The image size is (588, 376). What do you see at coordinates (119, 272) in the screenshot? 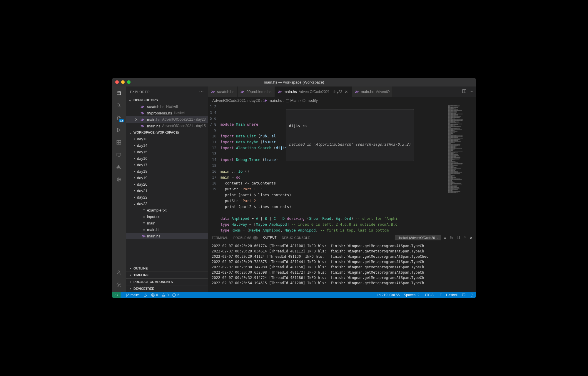
I see `account-icon` at bounding box center [119, 272].